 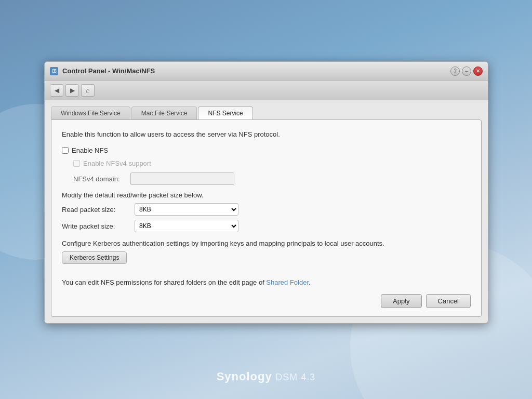 What do you see at coordinates (244, 376) in the screenshot?
I see `brand-name: Synology` at bounding box center [244, 376].